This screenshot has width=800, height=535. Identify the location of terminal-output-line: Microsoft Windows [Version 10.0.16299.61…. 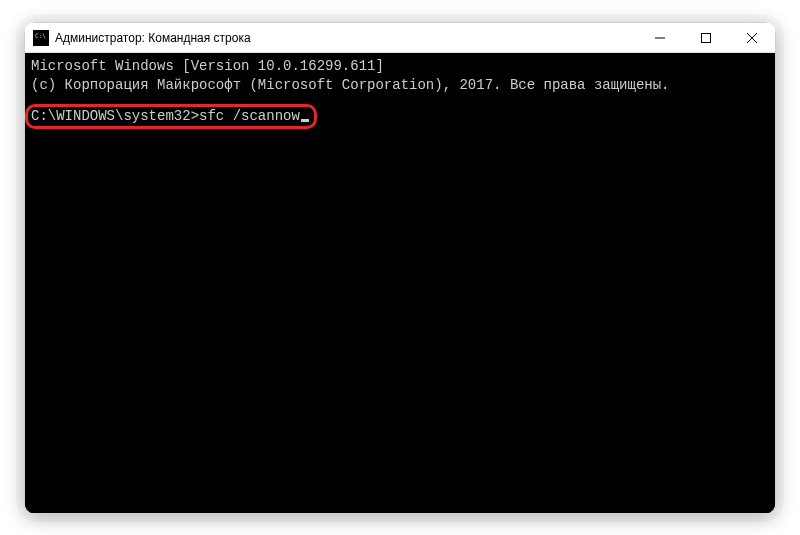
(400, 66).